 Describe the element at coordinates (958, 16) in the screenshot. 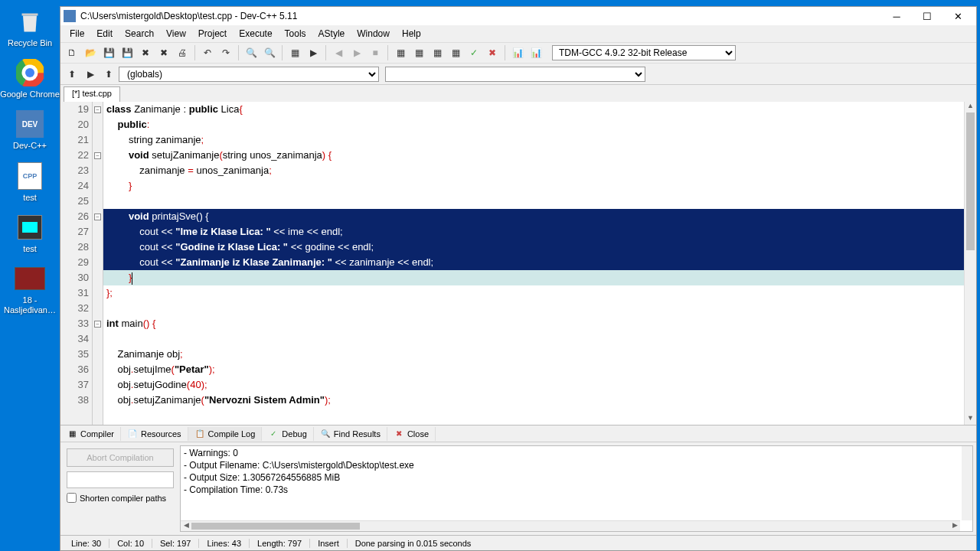

I see `close-button: ✕` at that location.